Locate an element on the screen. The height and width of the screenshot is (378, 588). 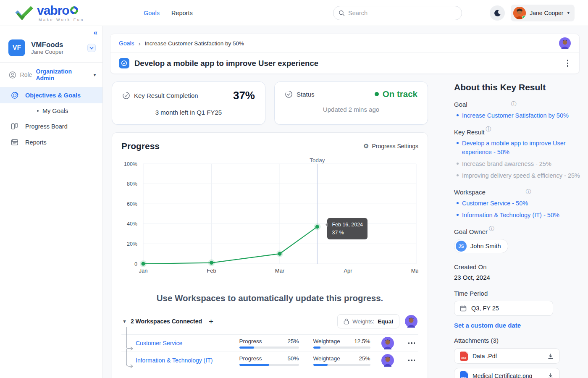
completion-subtext: 3 month left in Q1 FY25 is located at coordinates (189, 113).